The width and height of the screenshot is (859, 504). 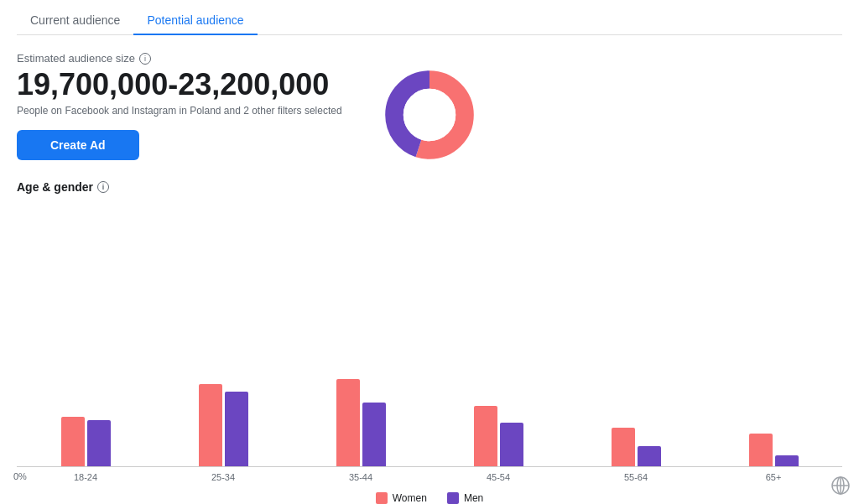 What do you see at coordinates (773, 477) in the screenshot?
I see `age-label-65+: 65+` at bounding box center [773, 477].